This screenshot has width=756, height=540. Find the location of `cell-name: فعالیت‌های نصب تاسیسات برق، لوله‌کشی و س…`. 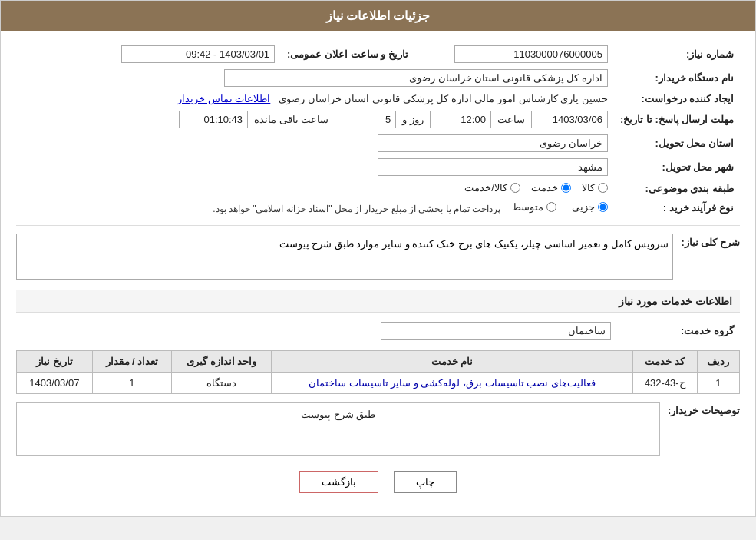

cell-name: فعالیت‌های نصب تاسیسات برق، لوله‌کشی و س… is located at coordinates (452, 383).